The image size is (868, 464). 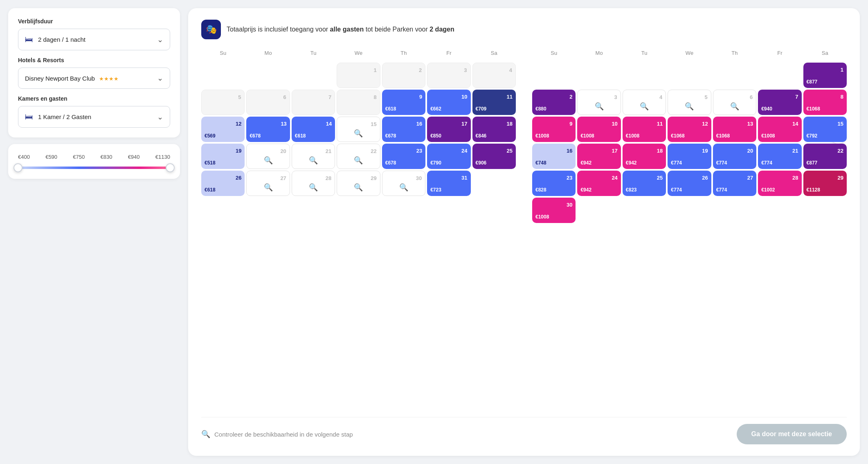 What do you see at coordinates (94, 73) in the screenshot?
I see `stay-filter-card: Verblijfsduur 🛏 2 dagen / 1 nacht ⌄ Hote…` at bounding box center [94, 73].